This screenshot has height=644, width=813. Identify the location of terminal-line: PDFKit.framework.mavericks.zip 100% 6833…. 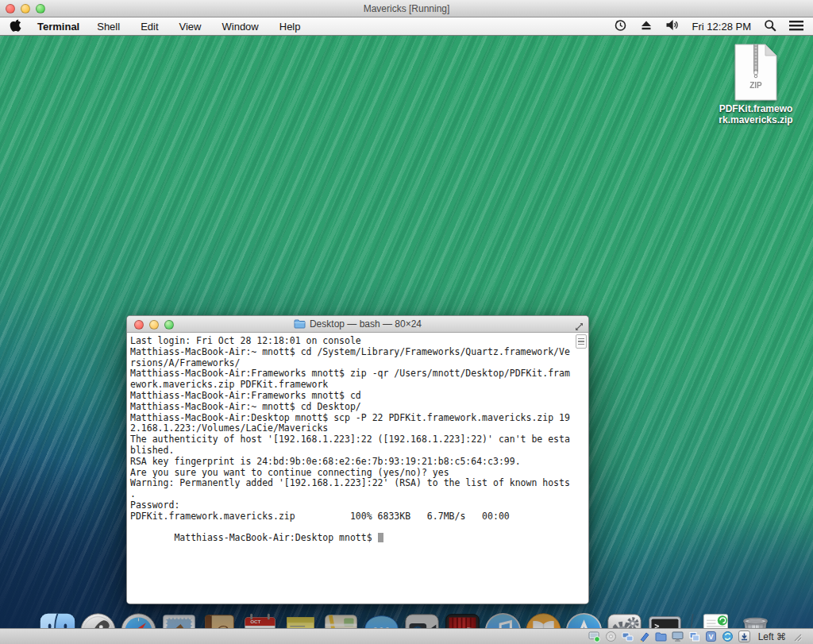
(357, 517).